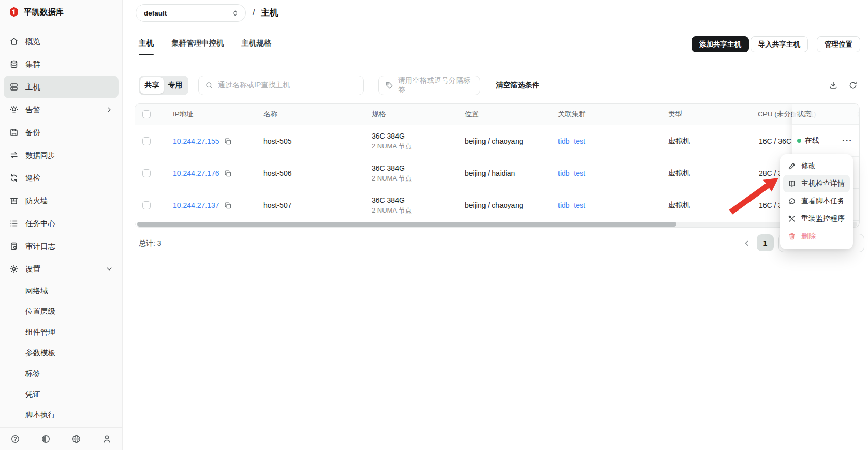 The image size is (868, 450). Describe the element at coordinates (61, 41) in the screenshot. I see `sidebar-item-overview: 概览` at that location.